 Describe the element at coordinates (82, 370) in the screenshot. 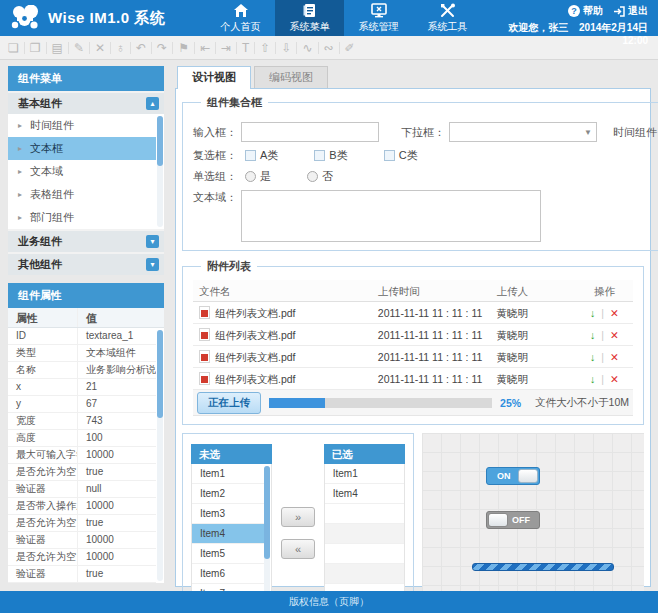

I see `property-row: 名称业务影响分析说明` at that location.